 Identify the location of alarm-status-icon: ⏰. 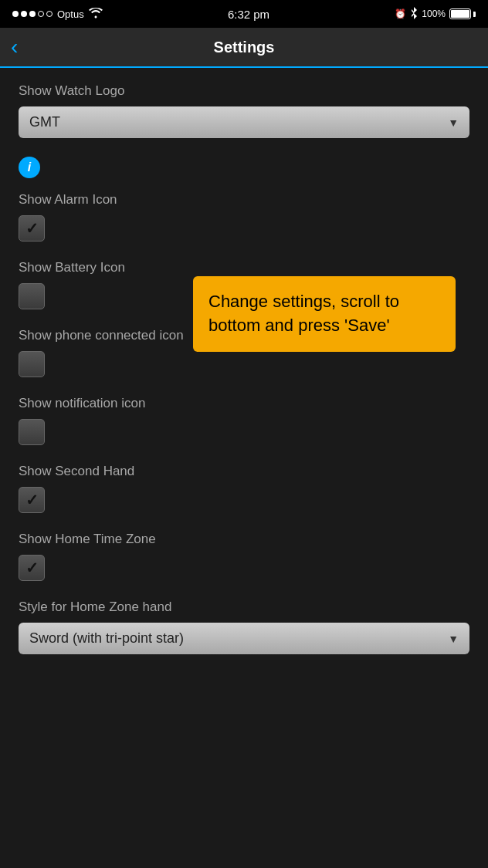
(400, 14).